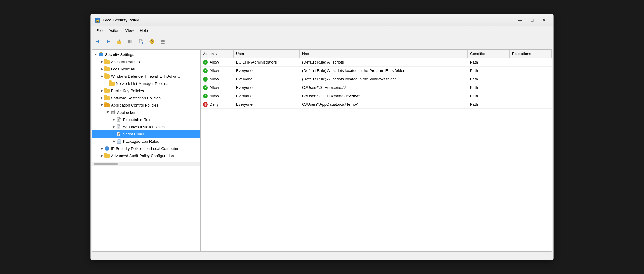 This screenshot has height=274, width=644. Describe the element at coordinates (107, 105) in the screenshot. I see `folder-icon-appcontrol` at that location.